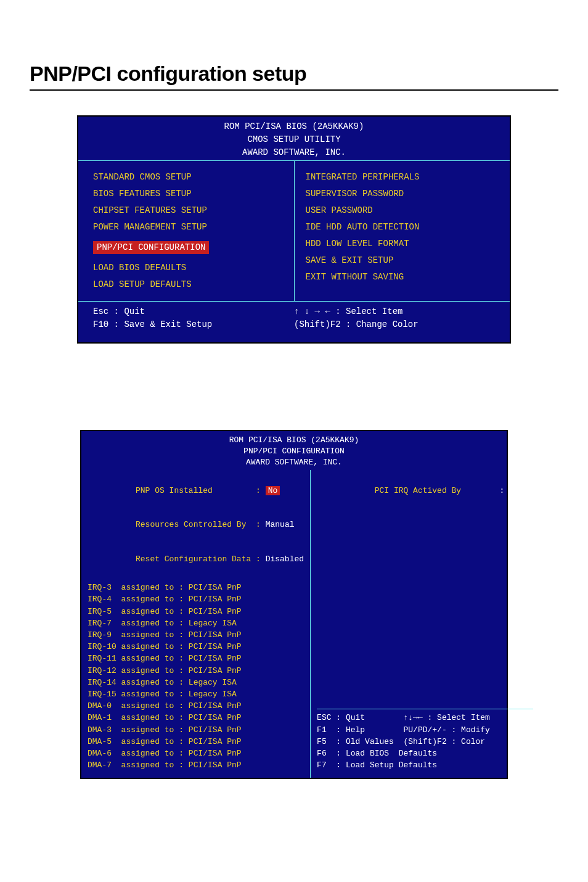 The height and width of the screenshot is (882, 588). I want to click on footer-f10: F10 : Save & Exit Setup, so click(194, 324).